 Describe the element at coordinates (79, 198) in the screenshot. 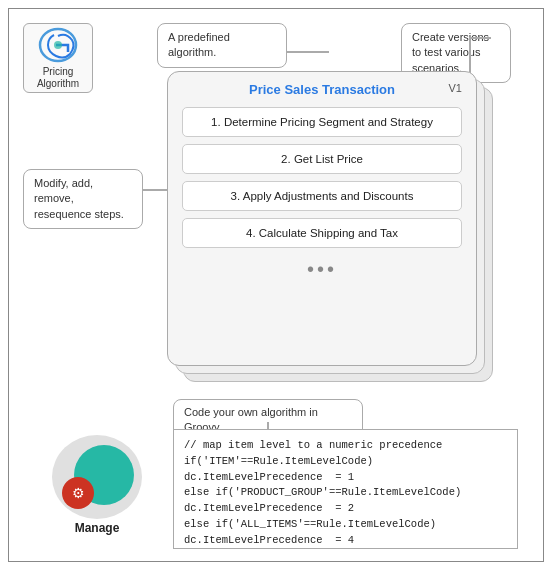

I see `callout-modify-text: Modify, add, remove, resequence steps.` at that location.